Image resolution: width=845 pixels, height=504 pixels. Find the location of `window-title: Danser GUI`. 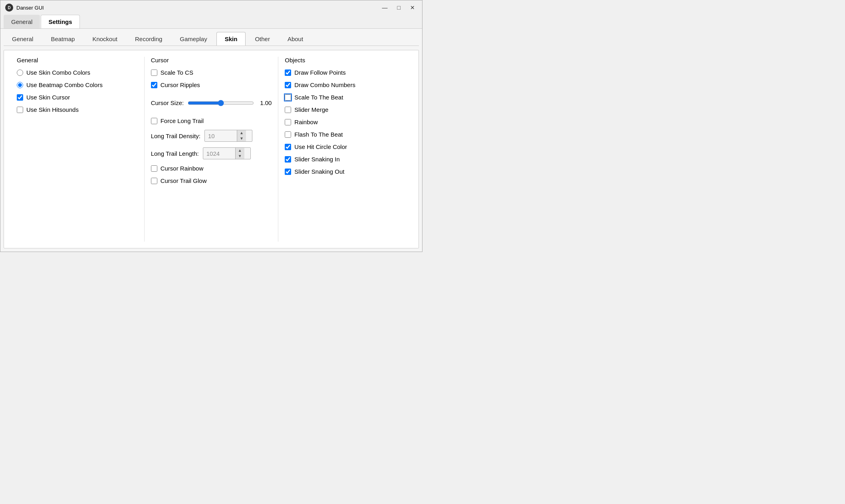

window-title: Danser GUI is located at coordinates (30, 8).